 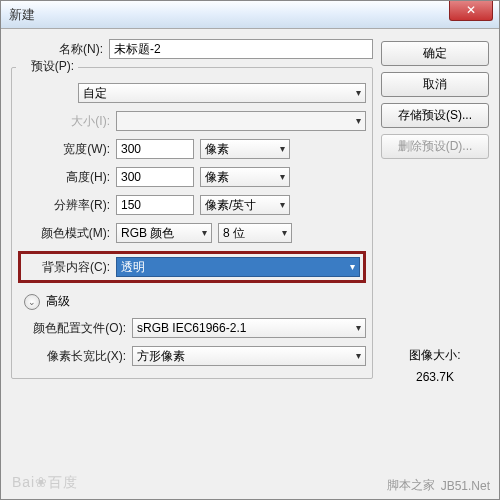 What do you see at coordinates (435, 366) in the screenshot?
I see `image-size-info: 图像大小: 263.7K` at bounding box center [435, 366].